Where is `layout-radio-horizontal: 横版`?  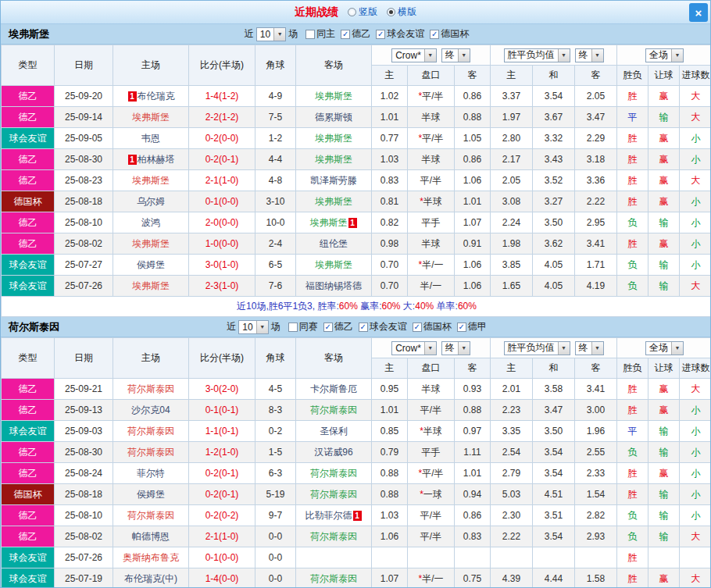 layout-radio-horizontal: 横版 is located at coordinates (402, 12).